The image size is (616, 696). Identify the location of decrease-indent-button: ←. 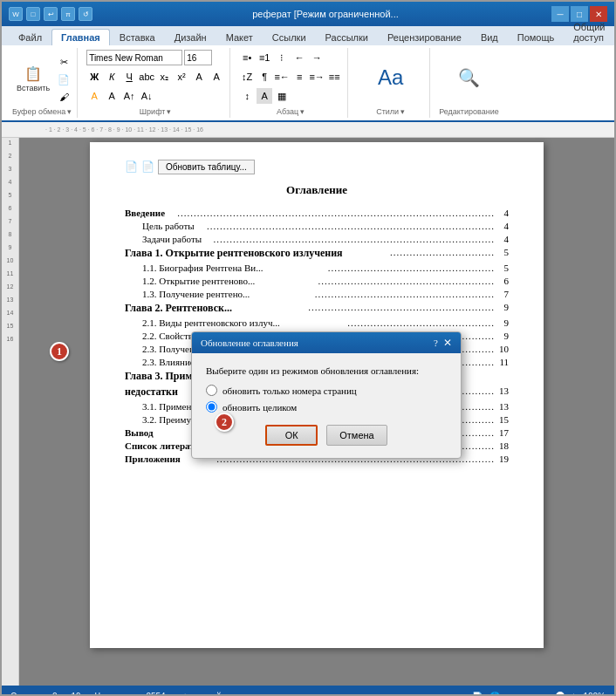
(299, 58).